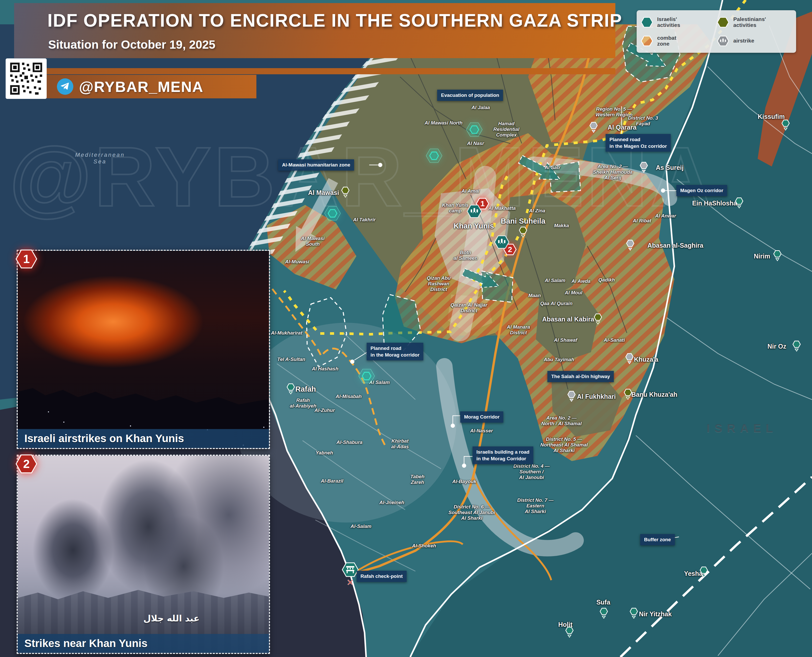 This screenshot has width=812, height=657. I want to click on svg-text: 1, so click(27, 259).